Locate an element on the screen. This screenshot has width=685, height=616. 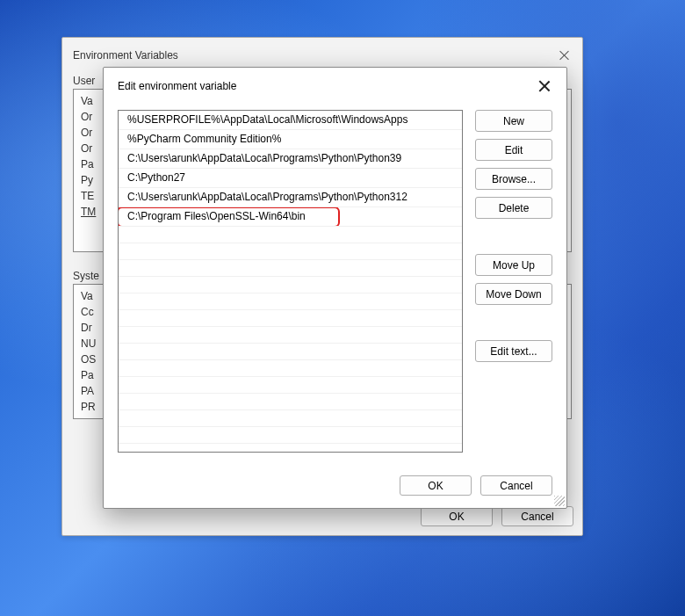
resize-grip-icon is located at coordinates (559, 501).